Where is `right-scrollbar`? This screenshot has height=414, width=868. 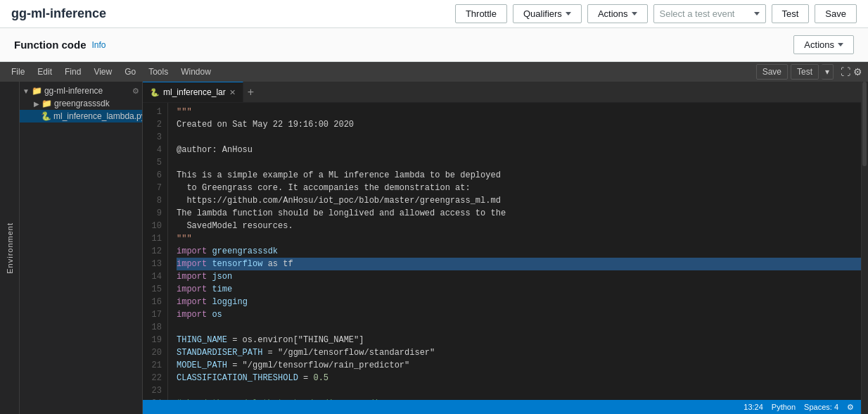 right-scrollbar is located at coordinates (864, 248).